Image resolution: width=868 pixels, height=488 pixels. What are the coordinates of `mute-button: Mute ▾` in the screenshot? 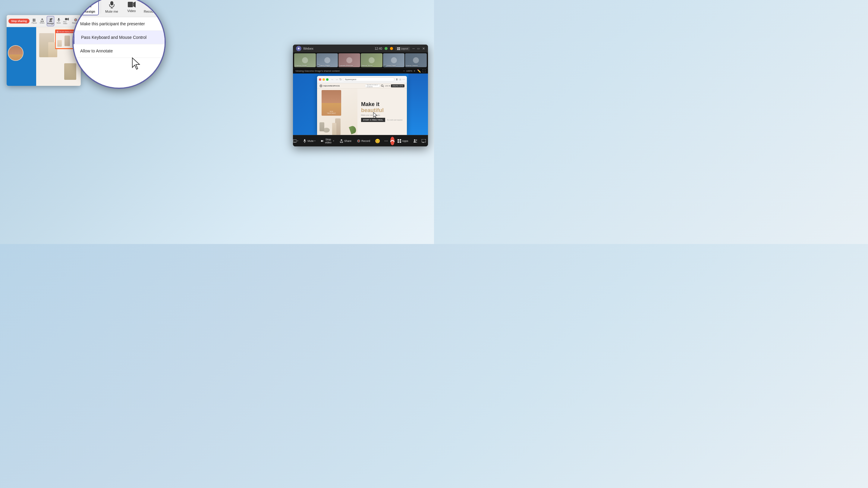 It's located at (309, 141).